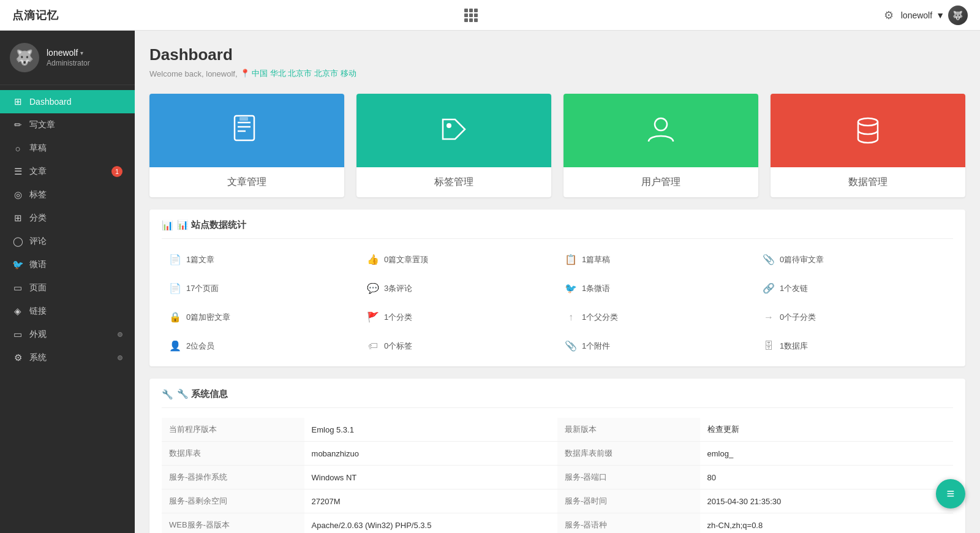 This screenshot has width=980, height=533. Describe the element at coordinates (24, 58) in the screenshot. I see `profile-avatar: 🐺` at that location.